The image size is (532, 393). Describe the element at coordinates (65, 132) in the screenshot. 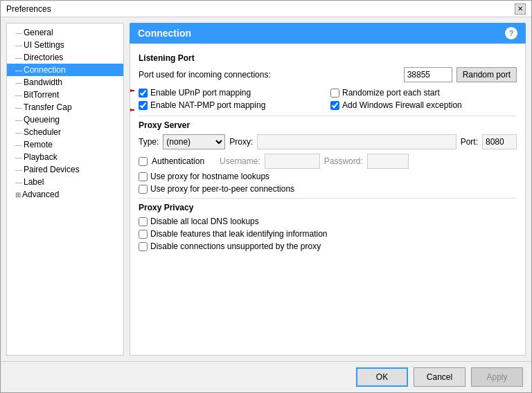

I see `sidebar-item-scheduler: — Scheduler` at that location.